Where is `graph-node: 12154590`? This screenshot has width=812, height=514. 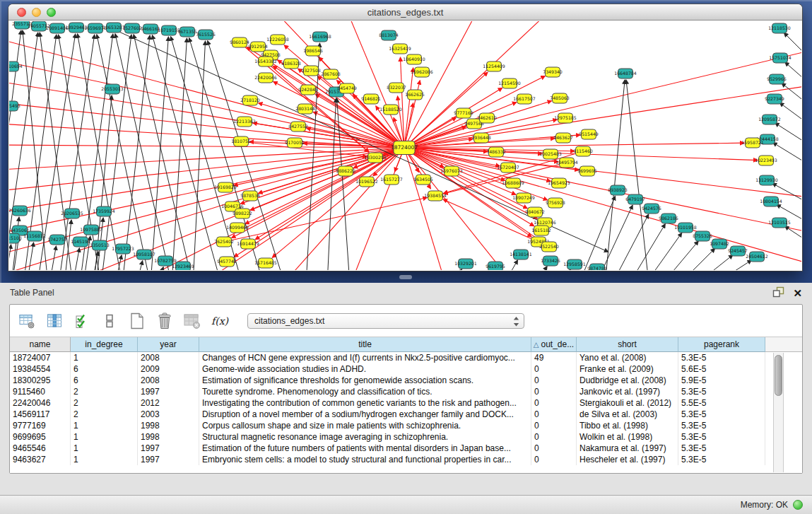 graph-node: 12154590 is located at coordinates (510, 83).